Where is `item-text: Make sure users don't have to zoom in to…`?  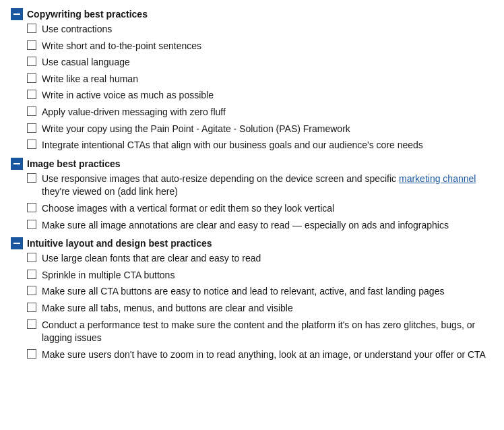
item-text: Make sure users don't have to zoom in to… is located at coordinates (267, 355).